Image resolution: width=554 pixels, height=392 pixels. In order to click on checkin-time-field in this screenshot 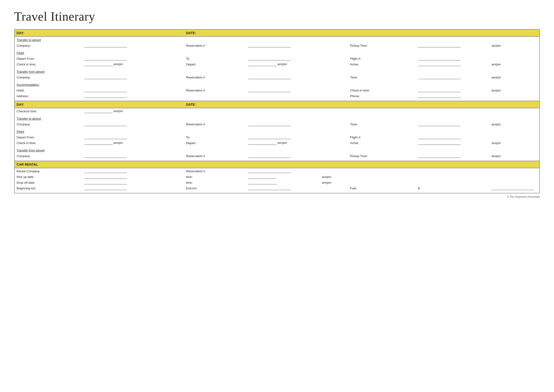, I will do `click(453, 90)`.